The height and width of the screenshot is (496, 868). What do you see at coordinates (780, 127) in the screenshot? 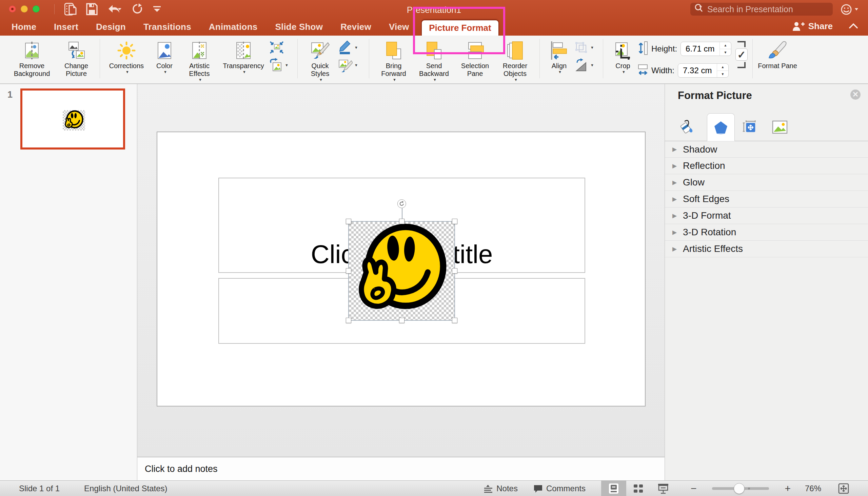
I see `picture-tab-icon` at bounding box center [780, 127].